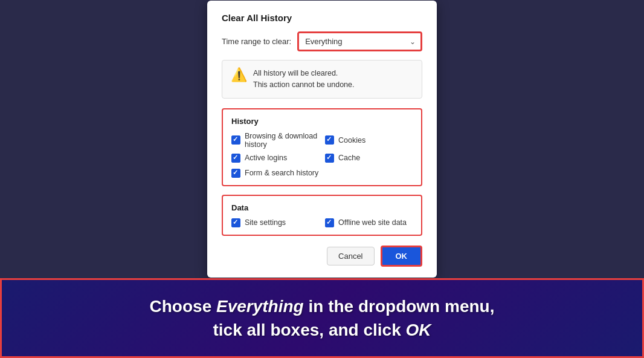 Image resolution: width=644 pixels, height=358 pixels. Describe the element at coordinates (322, 155) in the screenshot. I see `history-checkbox-grid: Browsing & download history Cookies Acti…` at that location.